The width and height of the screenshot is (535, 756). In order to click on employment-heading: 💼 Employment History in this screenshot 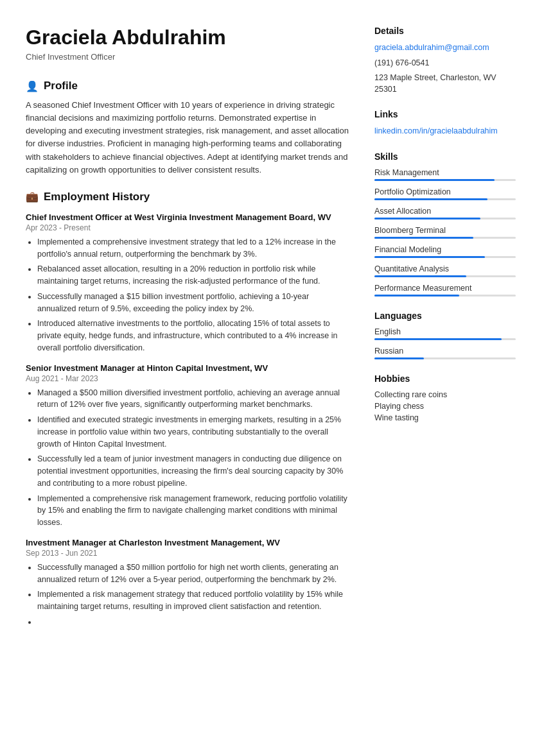, I will do `click(188, 197)`.